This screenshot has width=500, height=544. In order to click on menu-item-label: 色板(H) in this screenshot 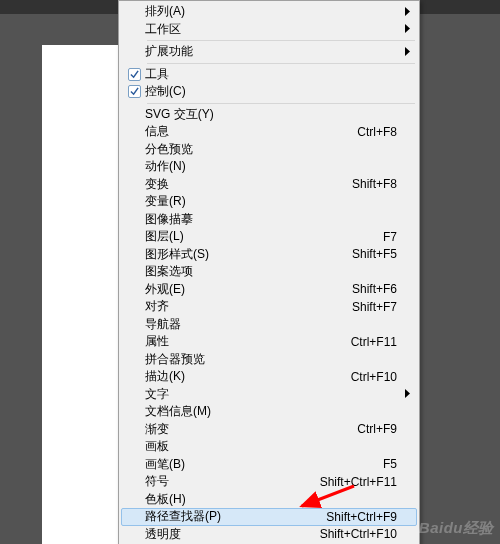, I will do `click(271, 500)`.